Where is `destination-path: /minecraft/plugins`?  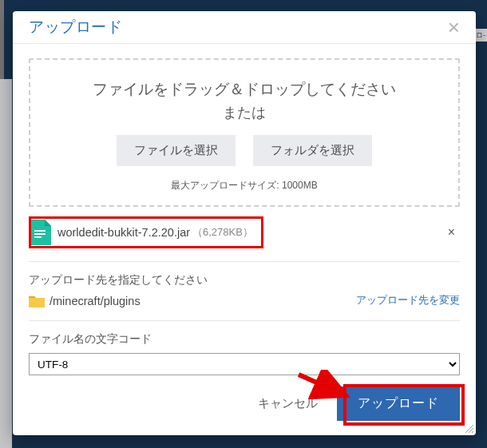 destination-path: /minecraft/plugins is located at coordinates (95, 301).